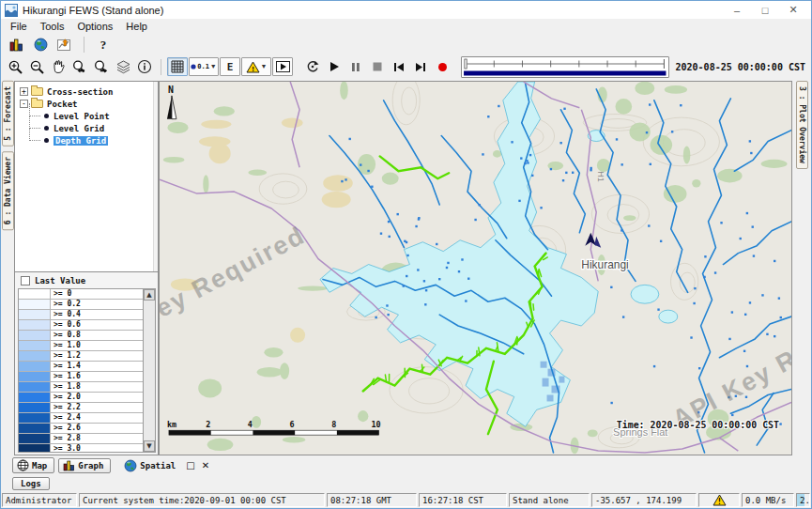 The image size is (812, 509). Describe the element at coordinates (442, 67) in the screenshot. I see `record-icon` at that location.